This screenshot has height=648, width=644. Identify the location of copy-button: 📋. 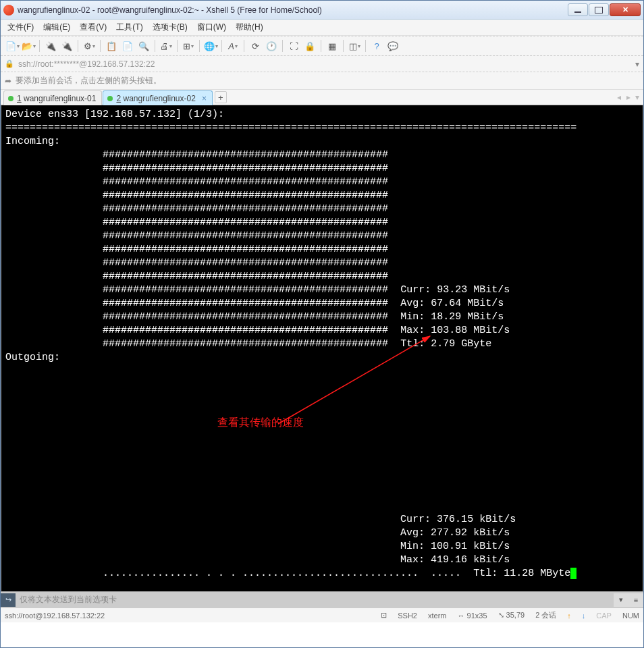
(111, 46).